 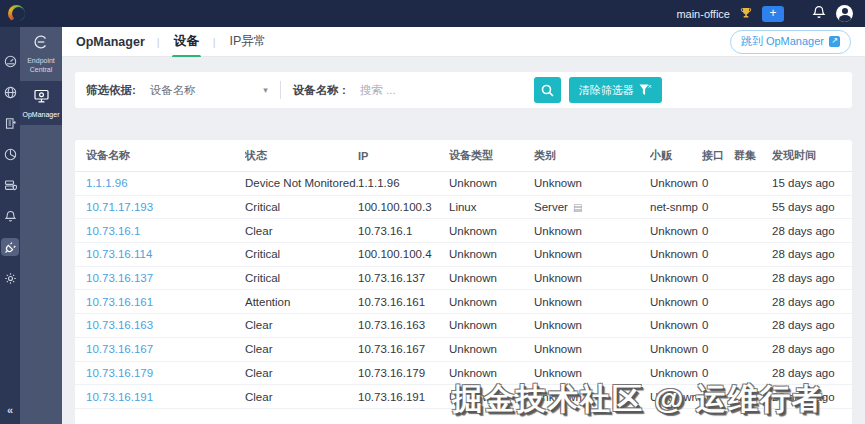 I want to click on device-name-field-label: 设备名称 :, so click(x=320, y=90).